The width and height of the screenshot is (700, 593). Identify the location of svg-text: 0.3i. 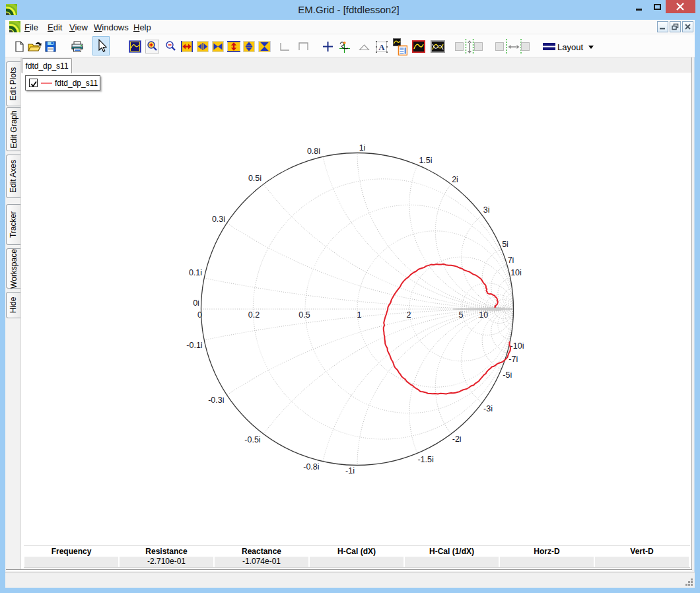
(219, 219).